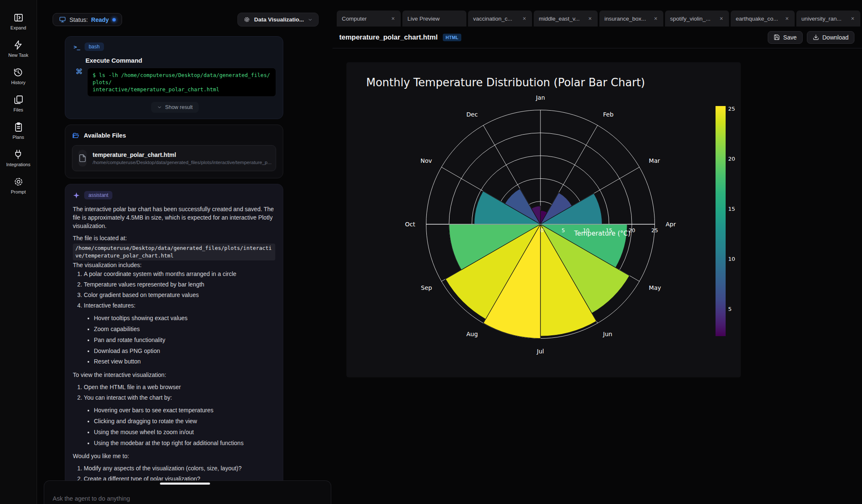 This screenshot has height=504, width=862. What do you see at coordinates (179, 285) in the screenshot?
I see `list-item: Temperature values represented by bar le…` at bounding box center [179, 285].